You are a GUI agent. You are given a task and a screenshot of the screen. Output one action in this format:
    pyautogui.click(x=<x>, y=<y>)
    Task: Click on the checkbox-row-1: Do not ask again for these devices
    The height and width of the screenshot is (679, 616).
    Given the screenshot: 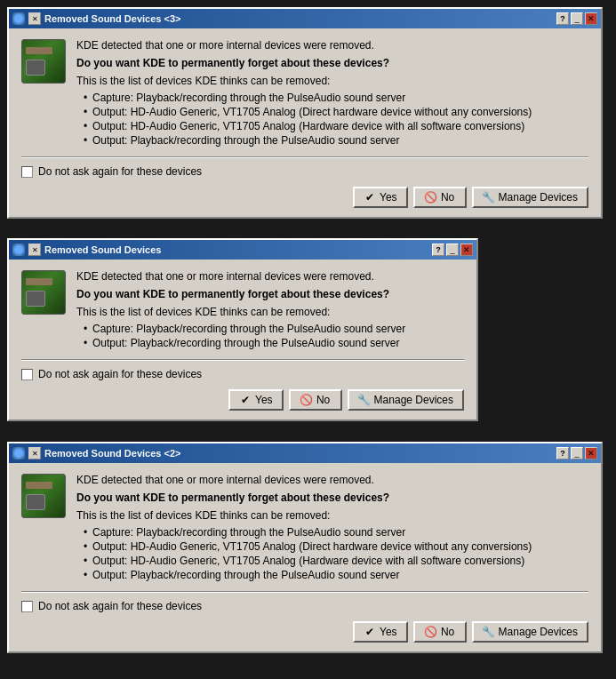 What is the action you would take?
    pyautogui.click(x=305, y=172)
    